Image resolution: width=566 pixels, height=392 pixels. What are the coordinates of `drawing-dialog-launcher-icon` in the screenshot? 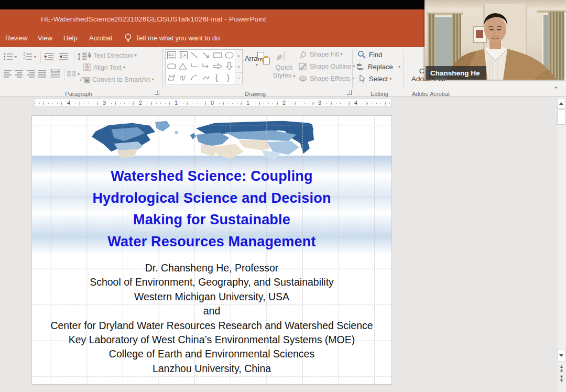 It's located at (349, 92).